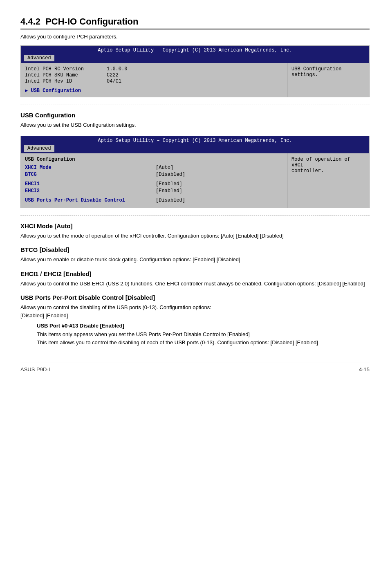 Image resolution: width=390 pixels, height=588 pixels. What do you see at coordinates (195, 307) in the screenshot?
I see `usb-ports-description1: Allows you to control the disabling of t…` at bounding box center [195, 307].